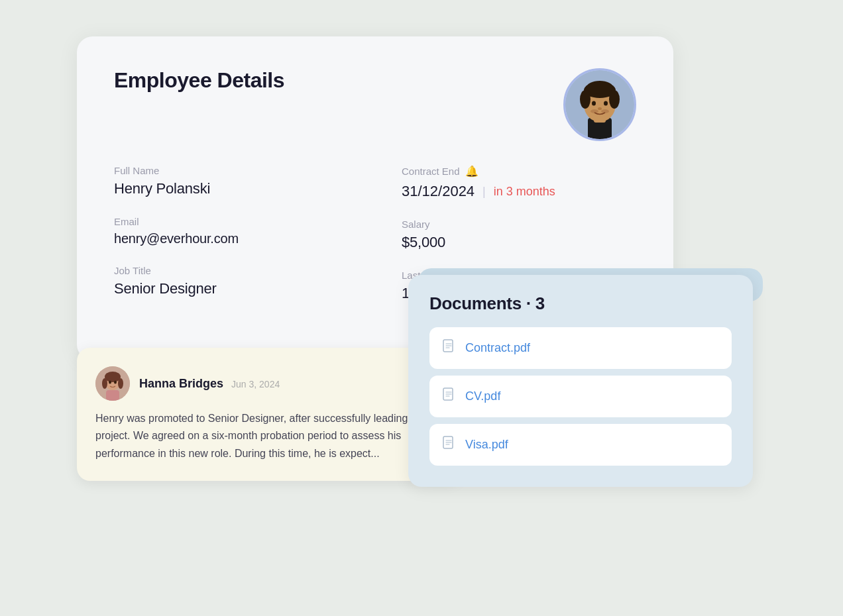 The image size is (843, 616). Describe the element at coordinates (231, 171) in the screenshot. I see `full-name-label: Full Name` at that location.